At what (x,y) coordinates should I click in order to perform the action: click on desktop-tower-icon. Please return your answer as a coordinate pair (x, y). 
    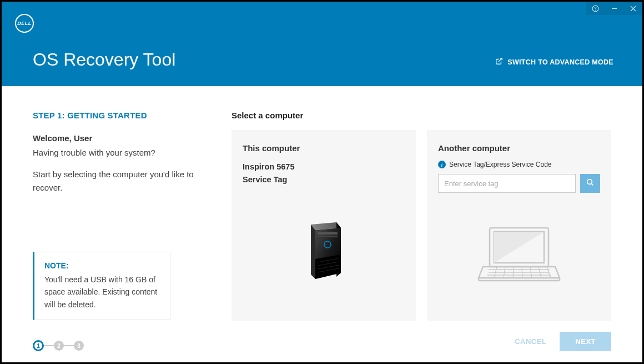
    Looking at the image, I should click on (324, 248).